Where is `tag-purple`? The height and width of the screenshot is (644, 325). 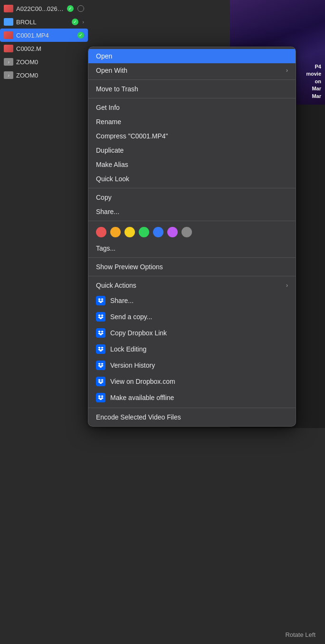 tag-purple is located at coordinates (172, 232).